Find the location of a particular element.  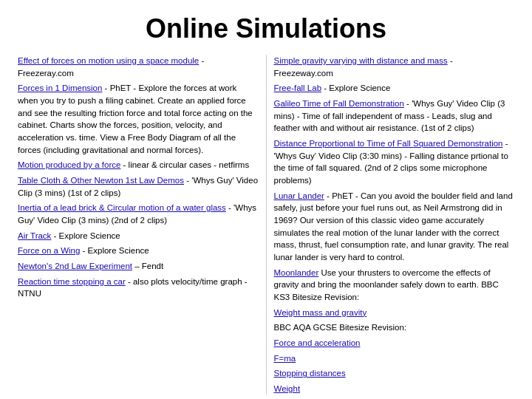

resource-link: Weight is located at coordinates (287, 389).